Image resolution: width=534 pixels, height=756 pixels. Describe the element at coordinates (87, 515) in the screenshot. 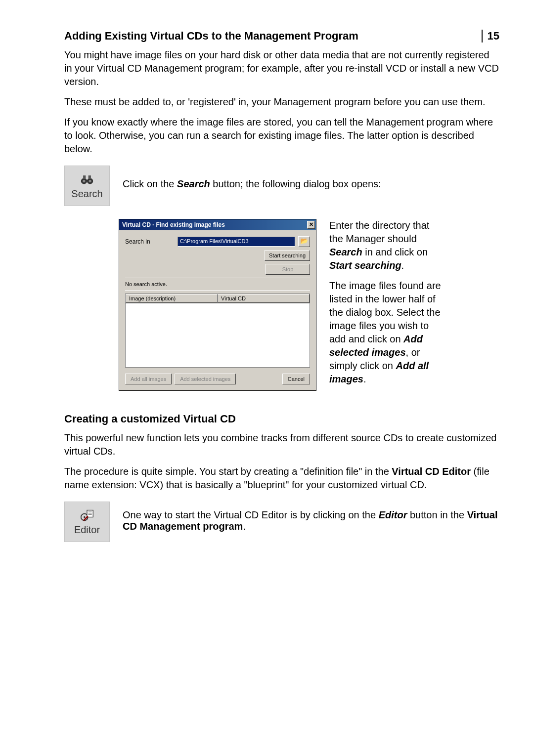

I see `editor-icon` at that location.